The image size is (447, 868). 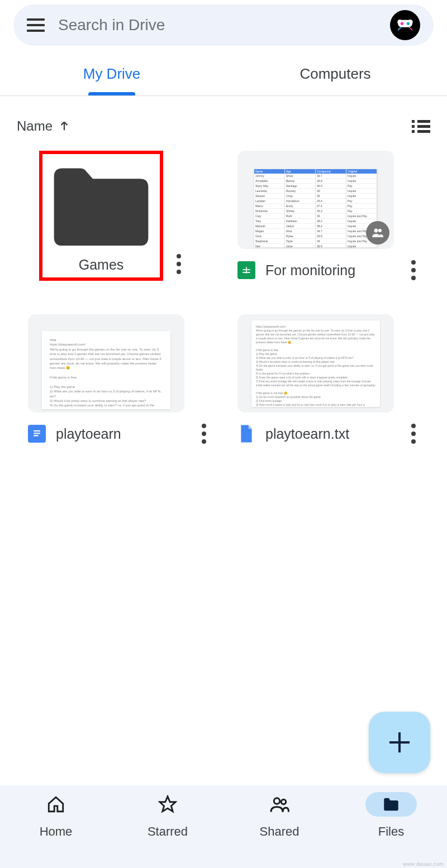 I want to click on list-view-icon, so click(x=421, y=126).